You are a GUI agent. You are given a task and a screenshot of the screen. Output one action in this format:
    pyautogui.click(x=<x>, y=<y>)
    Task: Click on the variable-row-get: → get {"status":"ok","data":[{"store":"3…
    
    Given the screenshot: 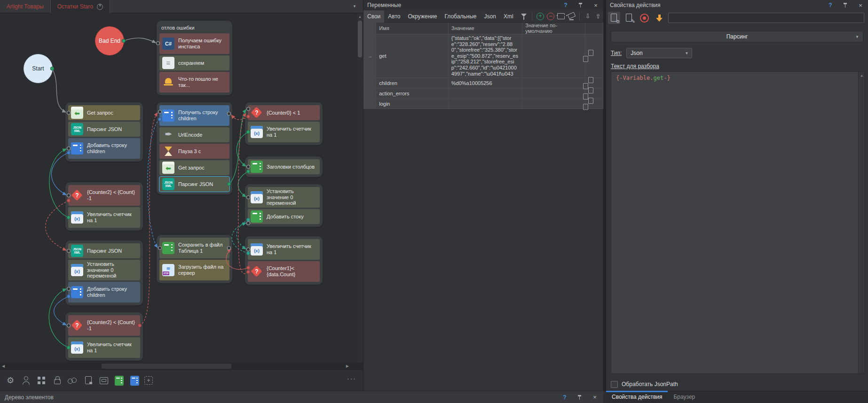 What is the action you would take?
    pyautogui.click(x=483, y=56)
    